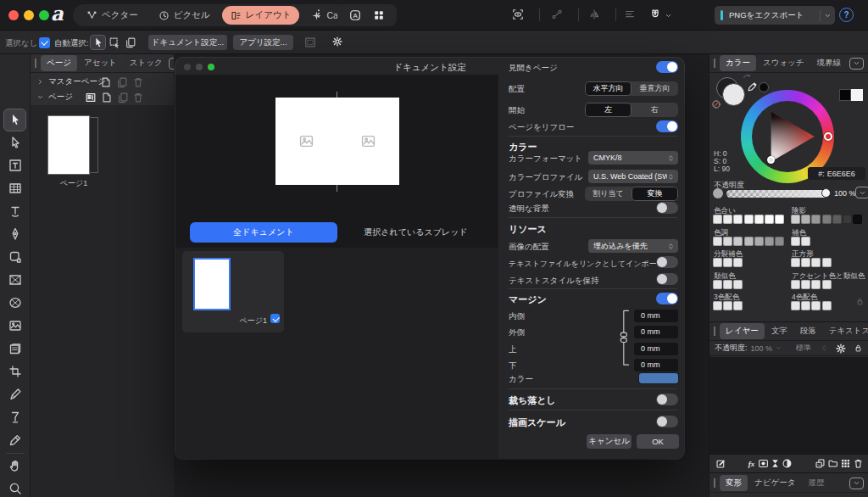  What do you see at coordinates (667, 262) in the screenshot?
I see `link-text-files-toggle` at bounding box center [667, 262].